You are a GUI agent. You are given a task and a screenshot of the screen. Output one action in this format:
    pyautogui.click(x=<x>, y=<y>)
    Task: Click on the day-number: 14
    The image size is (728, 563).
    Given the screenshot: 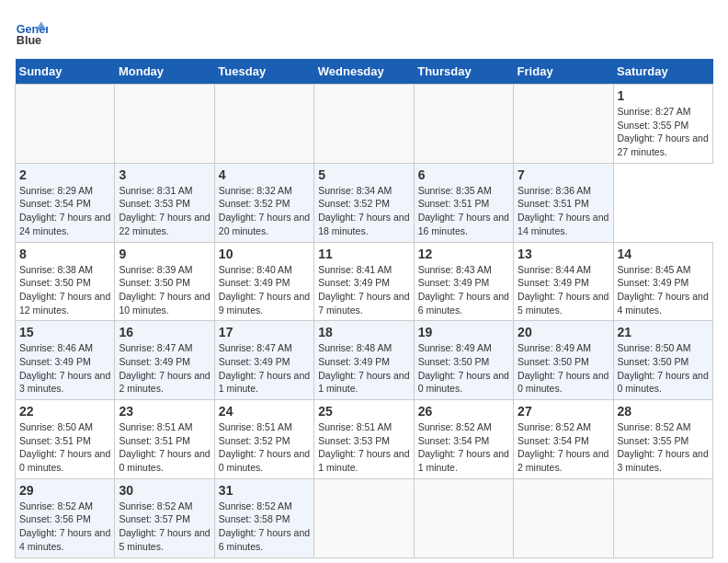 What is the action you would take?
    pyautogui.click(x=664, y=254)
    